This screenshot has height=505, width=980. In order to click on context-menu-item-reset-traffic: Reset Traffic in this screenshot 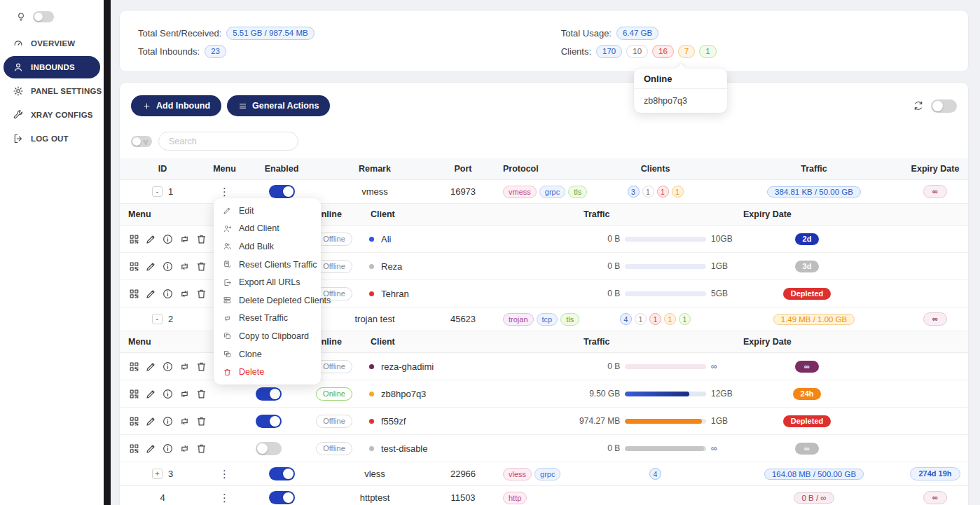, I will do `click(268, 319)`.